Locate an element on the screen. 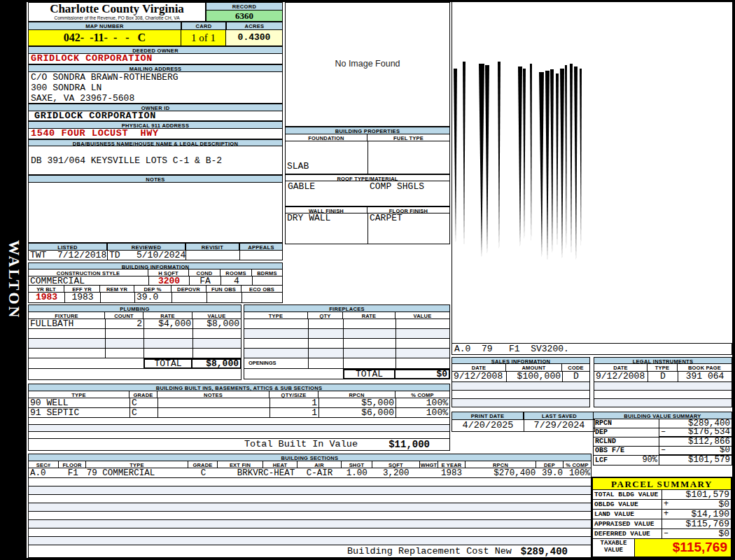 This screenshot has height=560, width=735. legal-date-label: DATE is located at coordinates (620, 368).